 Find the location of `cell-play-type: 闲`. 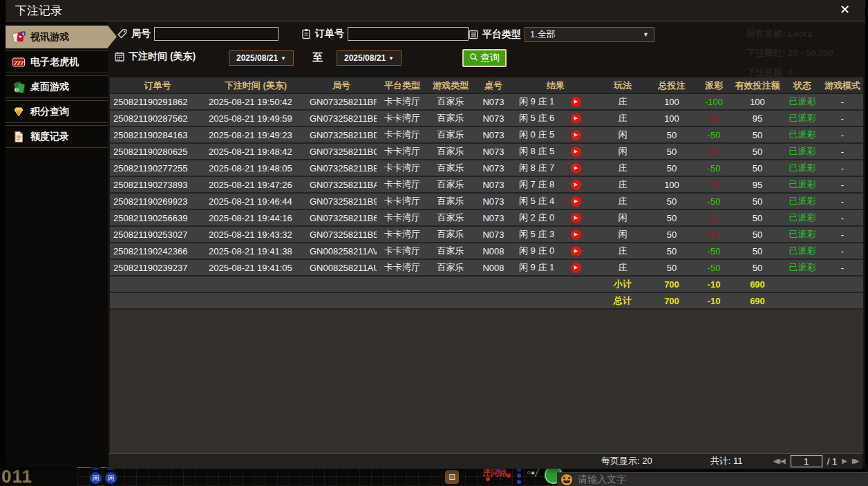

cell-play-type: 闲 is located at coordinates (623, 218).